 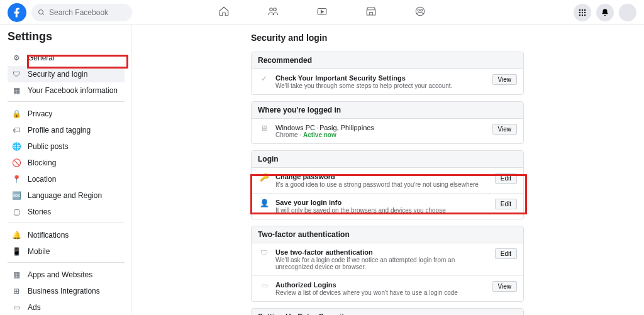 What do you see at coordinates (82, 13) in the screenshot?
I see `search-input-wrap` at bounding box center [82, 13].